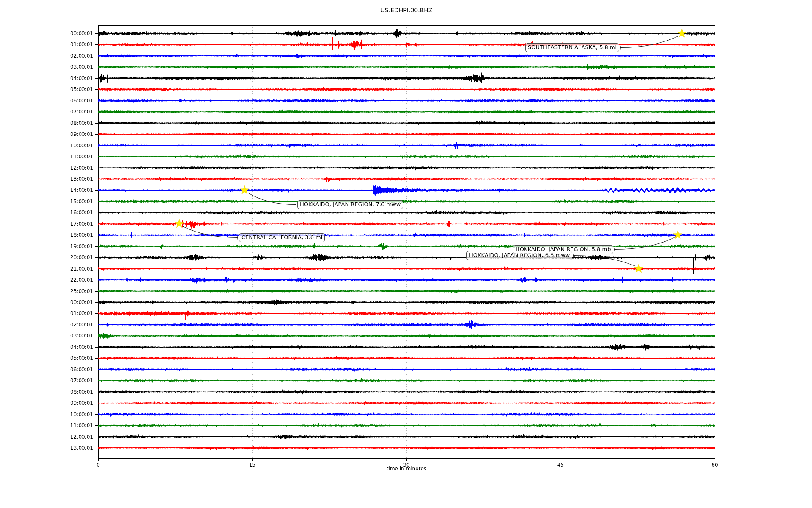 The height and width of the screenshot is (508, 812). Describe the element at coordinates (406, 469) in the screenshot. I see `x-axis-title: time in minutes` at that location.